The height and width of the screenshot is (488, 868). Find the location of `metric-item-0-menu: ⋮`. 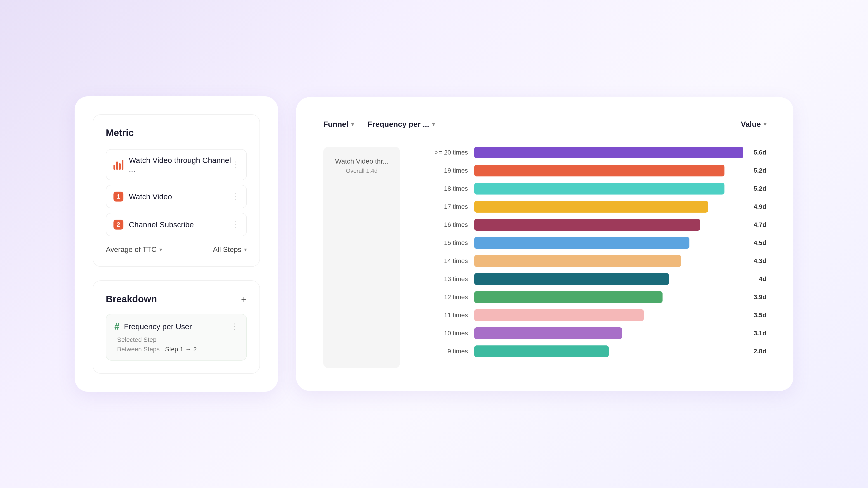

metric-item-0-menu: ⋮ is located at coordinates (235, 165).